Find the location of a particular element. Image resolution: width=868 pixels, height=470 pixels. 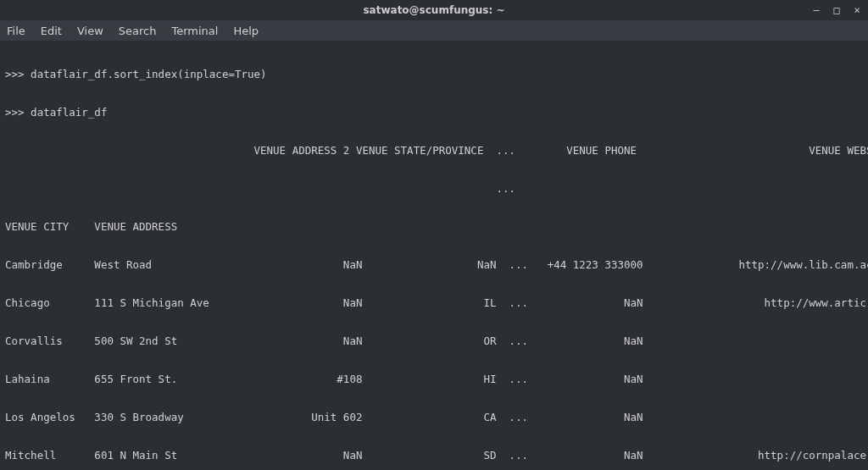

dataframe-header-break: ... is located at coordinates (434, 188).